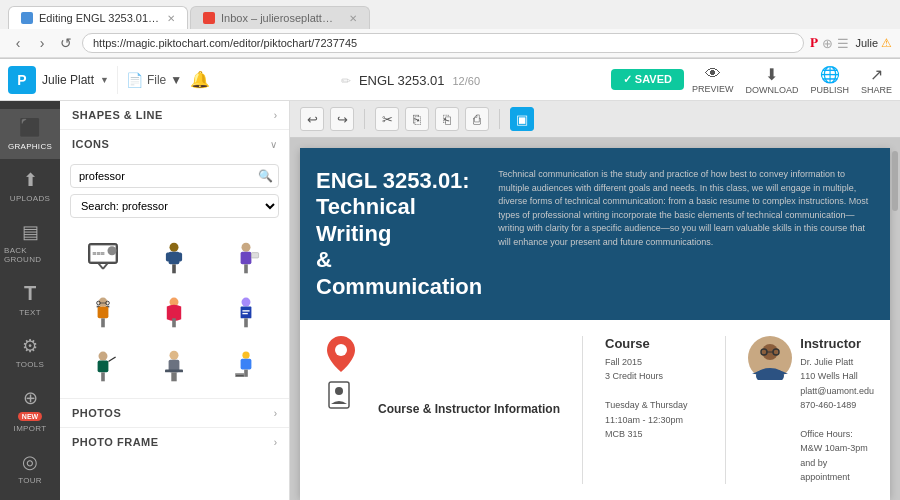 The image size is (900, 500). What do you see at coordinates (876, 90) in the screenshot?
I see `share-label: SHARE` at bounding box center [876, 90].